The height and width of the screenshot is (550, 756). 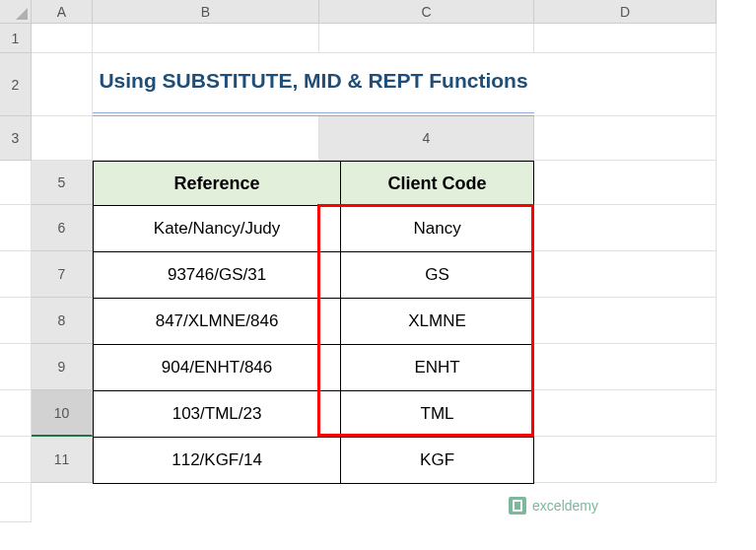 What do you see at coordinates (625, 367) in the screenshot?
I see `cell-a9` at bounding box center [625, 367].